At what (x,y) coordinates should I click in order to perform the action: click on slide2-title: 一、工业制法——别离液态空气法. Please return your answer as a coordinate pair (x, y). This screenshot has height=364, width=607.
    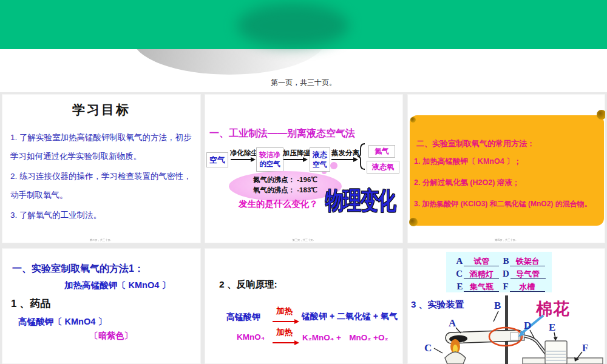
    Looking at the image, I should click on (282, 133).